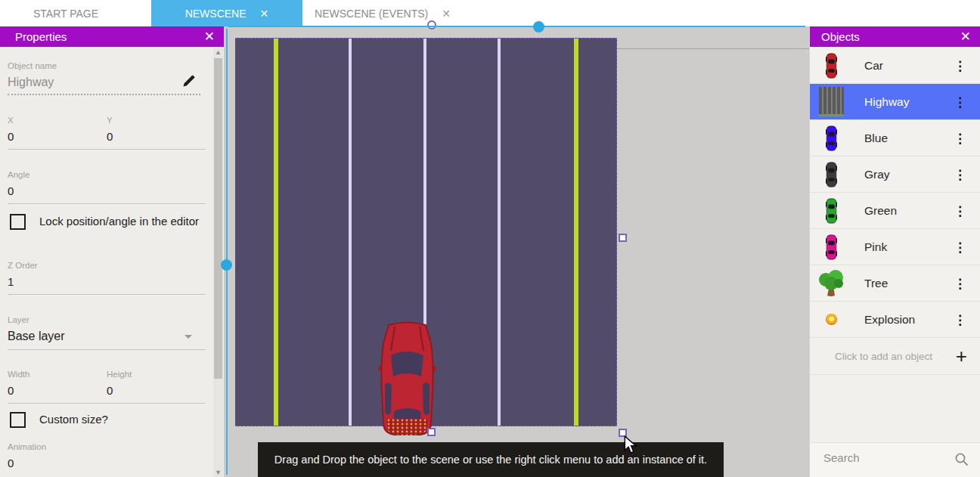 This screenshot has width=980, height=477. What do you see at coordinates (889, 320) in the screenshot?
I see `object-label: Explosion` at bounding box center [889, 320].